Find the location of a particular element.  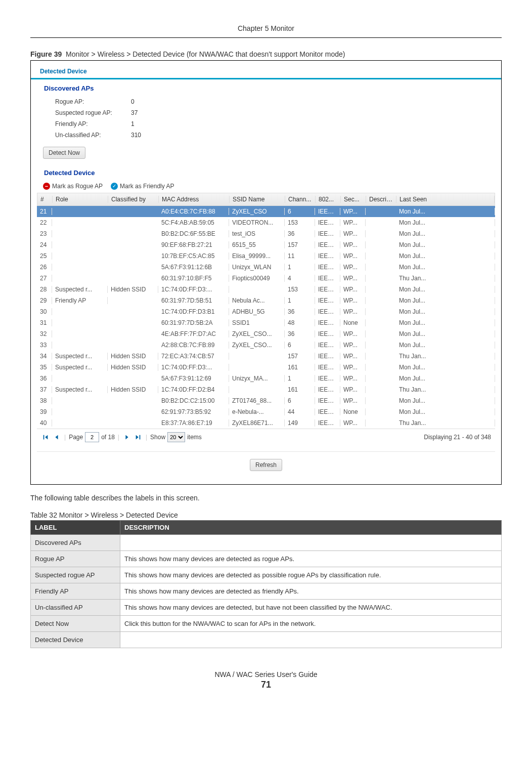

cell: 72:EC:A3:74:CB:57 is located at coordinates (194, 356).